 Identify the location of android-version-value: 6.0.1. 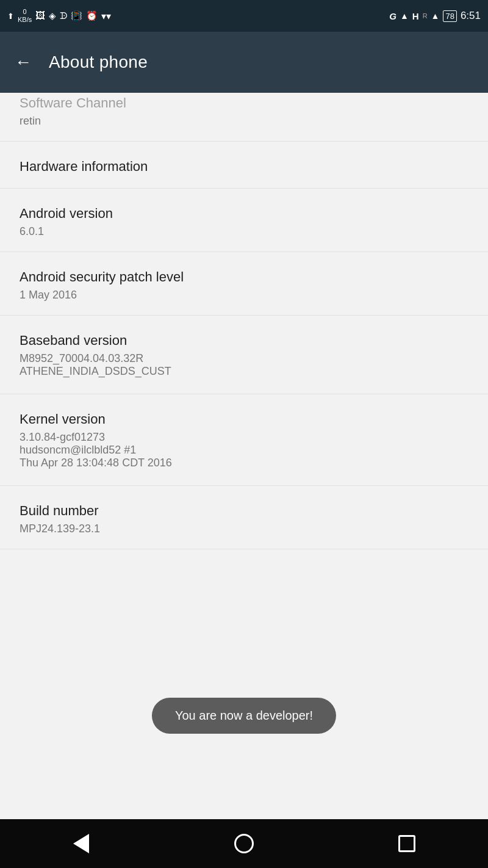
(244, 232).